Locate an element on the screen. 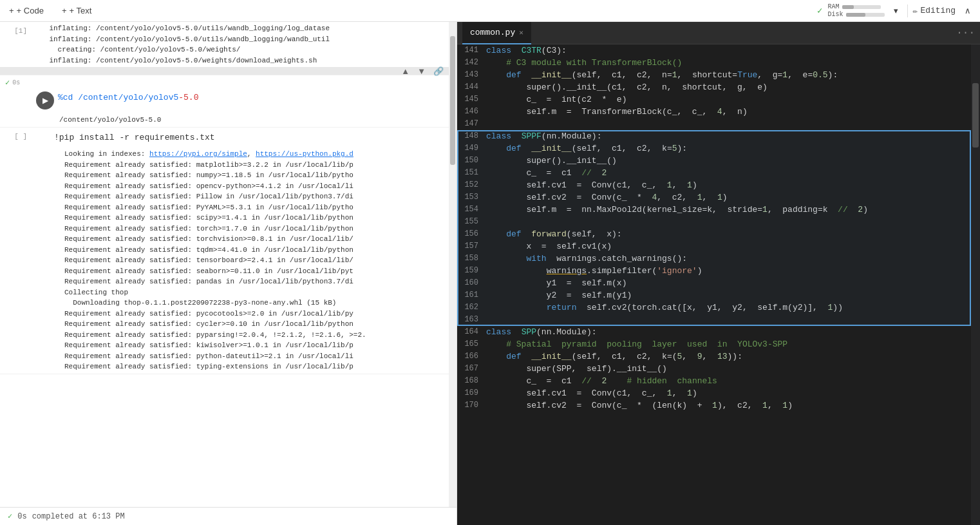 The height and width of the screenshot is (525, 980). bottom-status: ✓ 0s completed at 6:13 PM is located at coordinates (228, 516).